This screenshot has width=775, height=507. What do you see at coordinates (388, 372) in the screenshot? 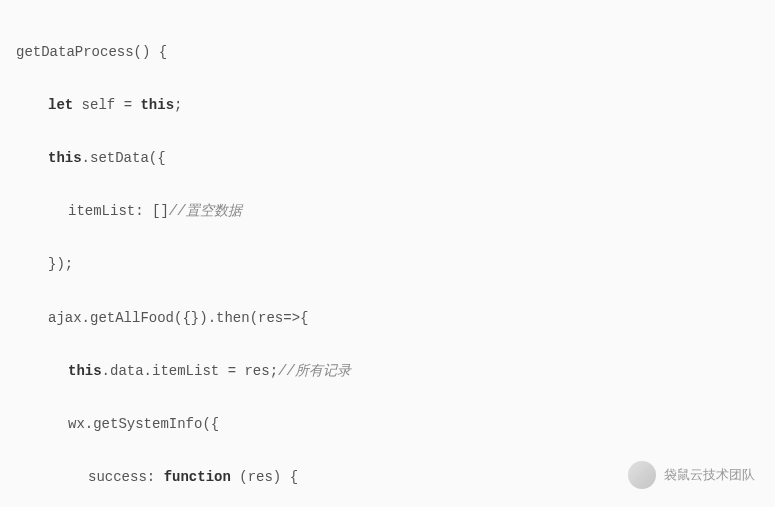
I see `code-line: this.data.itemList = res;//所有记录` at bounding box center [388, 372].